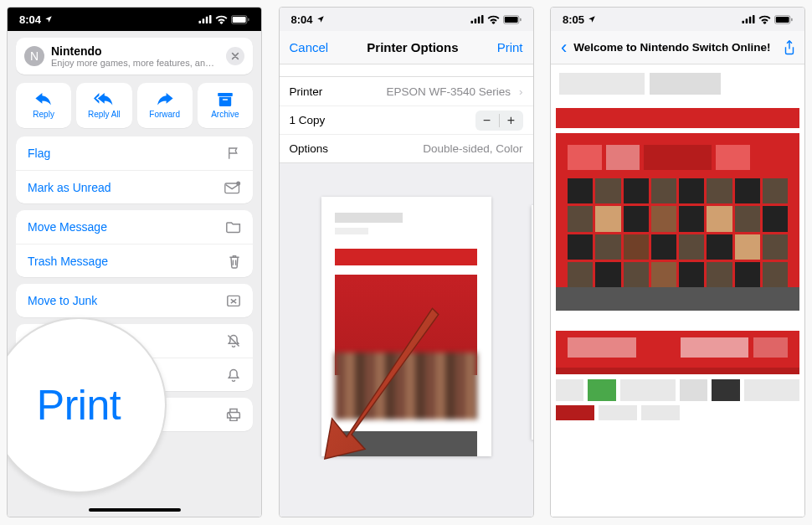 The width and height of the screenshot is (812, 525). I want to click on printer-row: Printer EPSON WF-3540 Series ›, so click(407, 91).